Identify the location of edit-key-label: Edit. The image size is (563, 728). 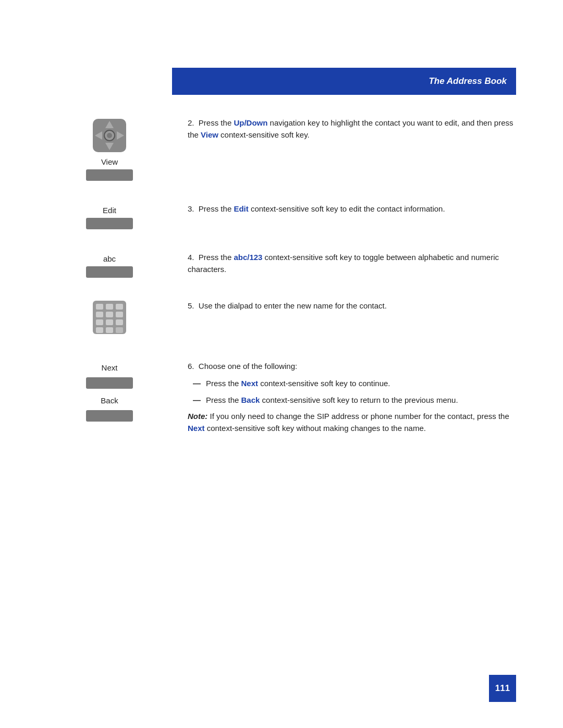
(109, 211).